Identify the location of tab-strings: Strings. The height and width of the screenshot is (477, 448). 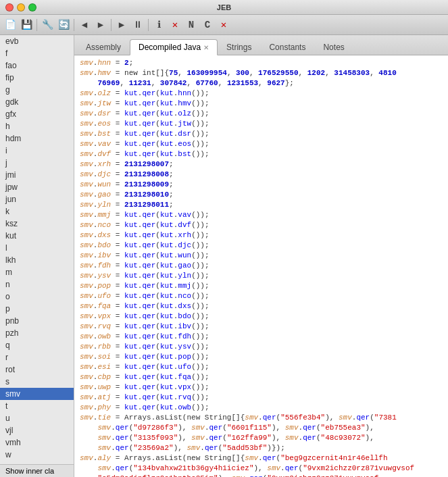
(239, 47).